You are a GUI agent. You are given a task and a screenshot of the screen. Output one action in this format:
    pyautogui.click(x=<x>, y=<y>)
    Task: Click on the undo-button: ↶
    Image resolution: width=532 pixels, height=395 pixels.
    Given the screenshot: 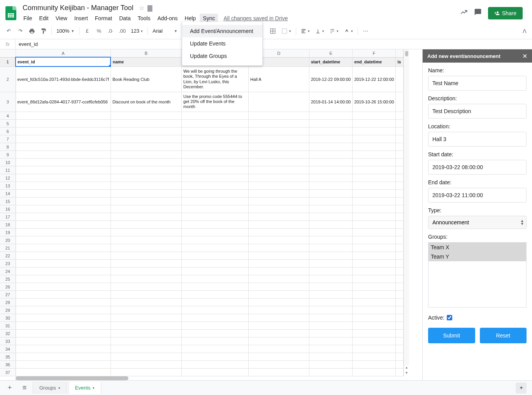 What is the action you would take?
    pyautogui.click(x=9, y=31)
    